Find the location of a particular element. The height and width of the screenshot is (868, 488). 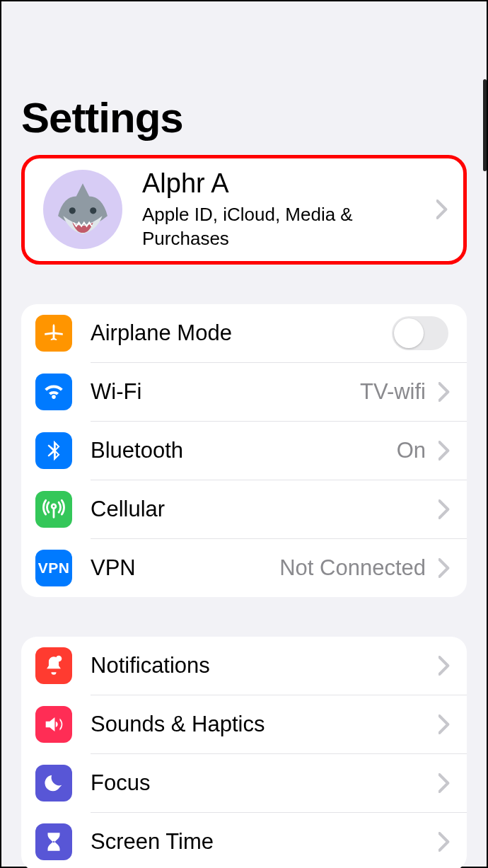

airplane-label: Airplane Mode is located at coordinates (241, 333).